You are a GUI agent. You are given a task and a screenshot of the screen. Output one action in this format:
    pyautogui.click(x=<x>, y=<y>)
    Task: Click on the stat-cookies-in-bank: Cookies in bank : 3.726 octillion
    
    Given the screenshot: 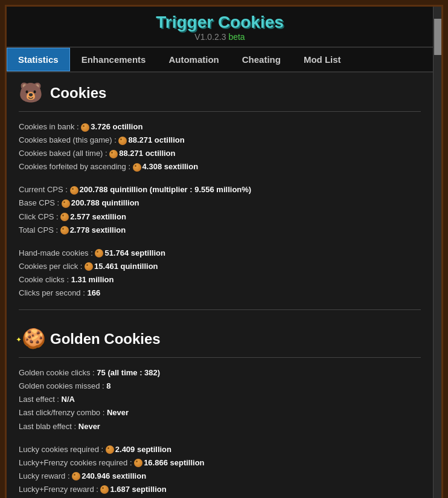 What is the action you would take?
    pyautogui.click(x=220, y=127)
    